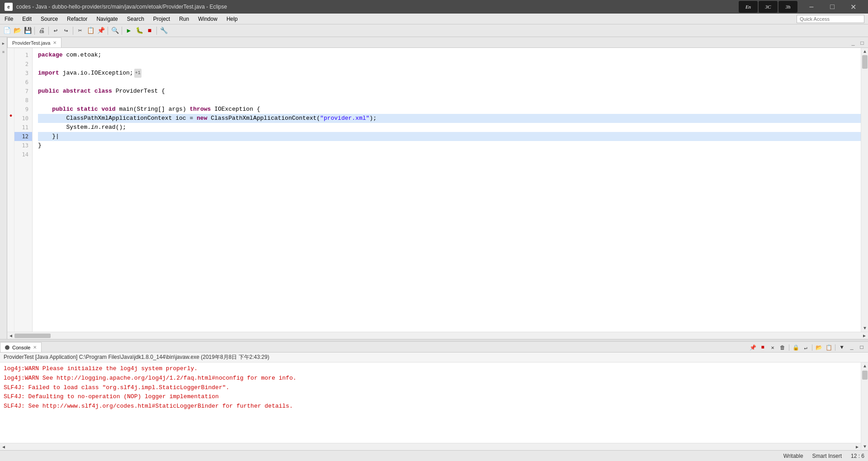 This screenshot has width=868, height=461. What do you see at coordinates (42, 31) in the screenshot?
I see `toolbar-print-btn: 🖨` at bounding box center [42, 31].